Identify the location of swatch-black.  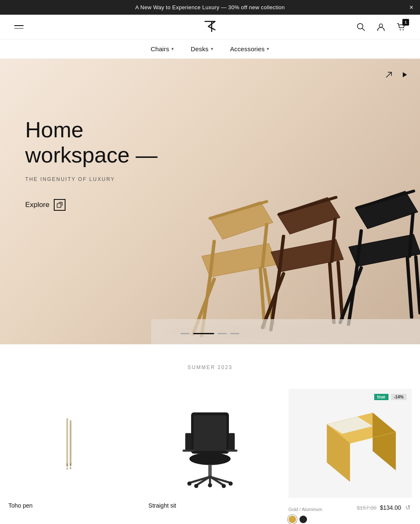
(303, 519).